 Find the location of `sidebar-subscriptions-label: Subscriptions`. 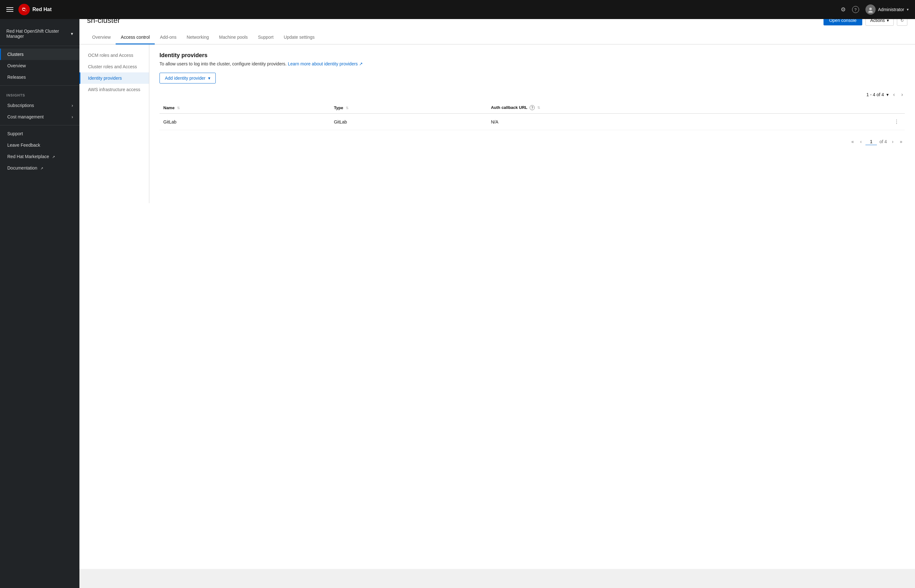

sidebar-subscriptions-label: Subscriptions is located at coordinates (21, 105).